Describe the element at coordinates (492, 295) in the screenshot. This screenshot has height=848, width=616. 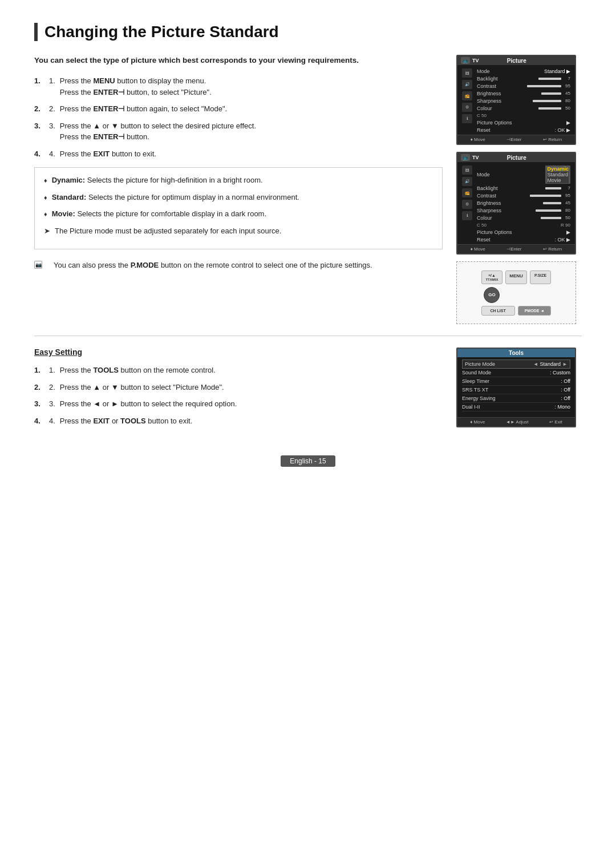
I see `go-button: GO` at that location.